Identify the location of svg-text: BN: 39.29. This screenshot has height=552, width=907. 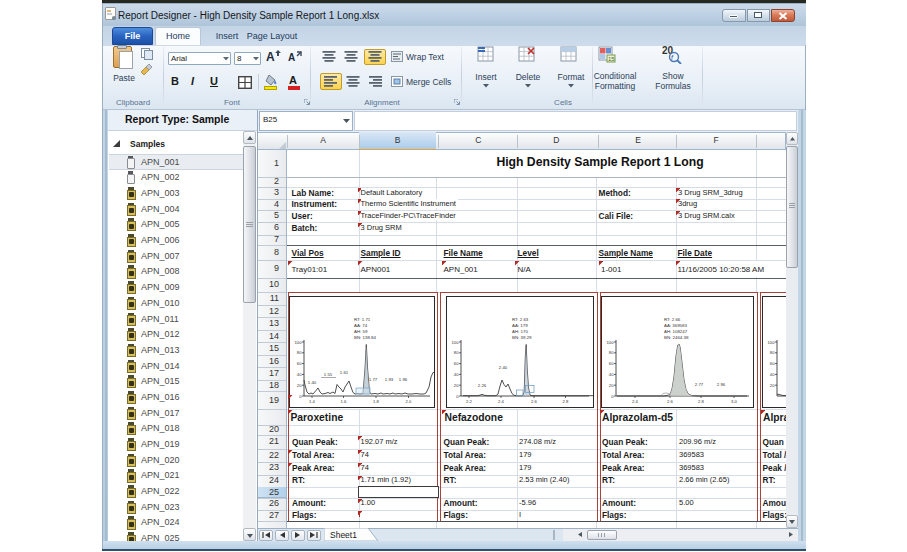
(522, 338).